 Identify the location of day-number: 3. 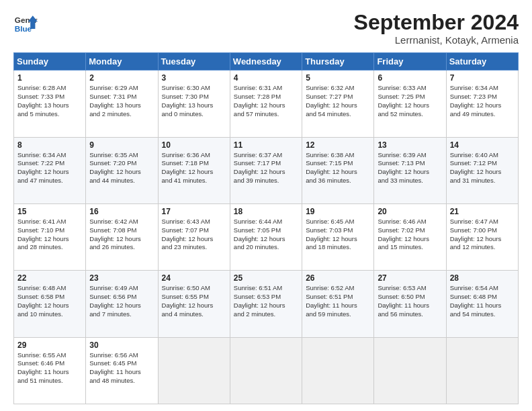
(194, 78).